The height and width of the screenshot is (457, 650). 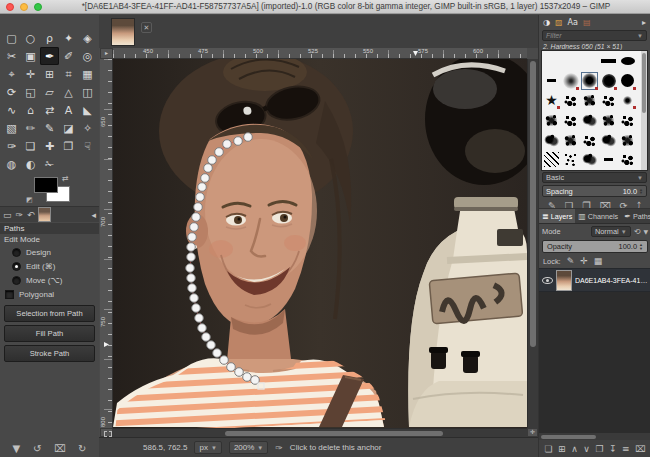 What do you see at coordinates (44, 214) in the screenshot?
I see `active-image-tab` at bounding box center [44, 214].